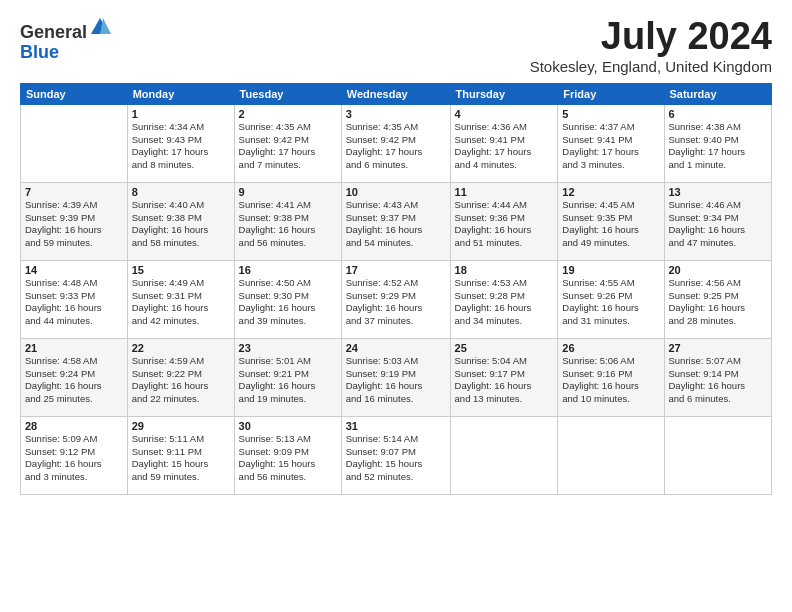 Image resolution: width=792 pixels, height=612 pixels. Describe the element at coordinates (396, 143) in the screenshot. I see `calendar-cell: 3Sunrise: 4:35 AMSunset: 9:42 PMDaylight…` at that location.